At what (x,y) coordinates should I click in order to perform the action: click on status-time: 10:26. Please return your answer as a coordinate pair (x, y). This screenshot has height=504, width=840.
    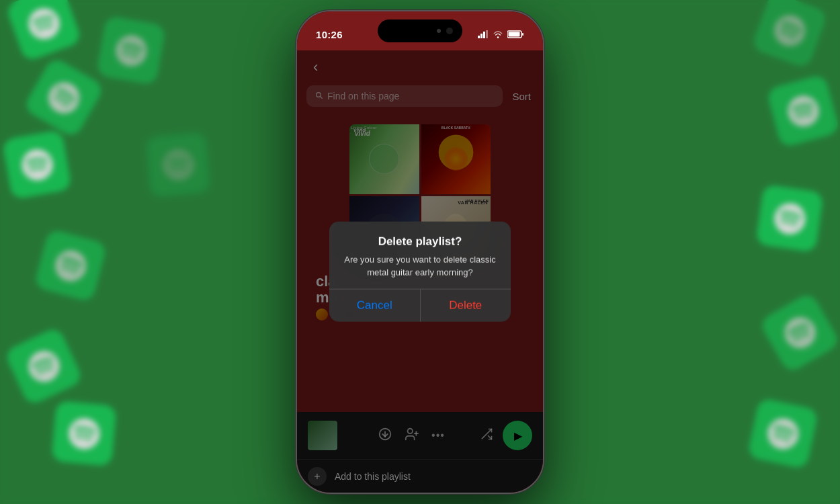
    Looking at the image, I should click on (329, 35).